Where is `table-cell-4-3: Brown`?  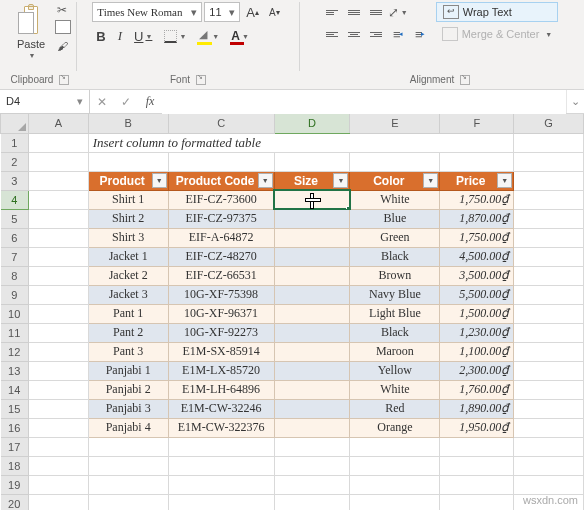 table-cell-4-3: Brown is located at coordinates (395, 276).